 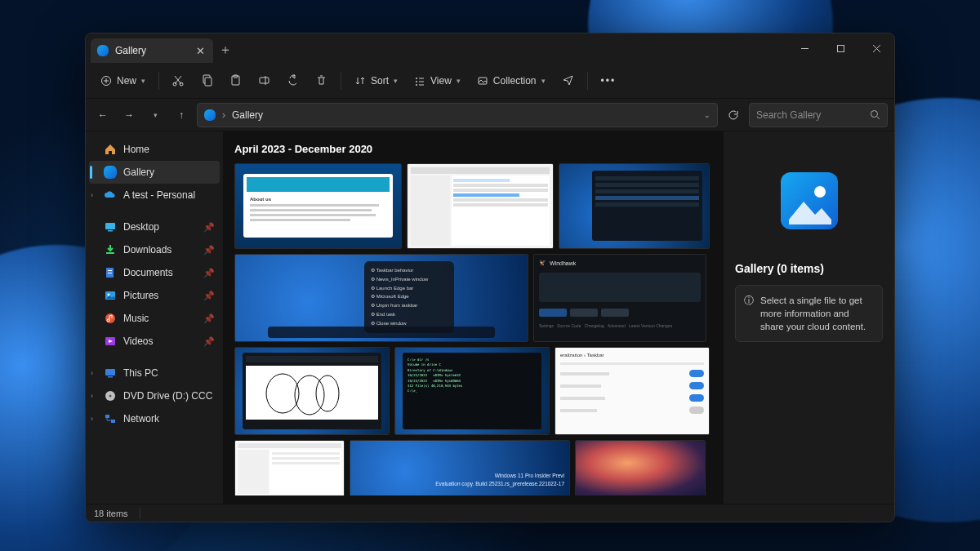 I want to click on view-button: View ▾, so click(x=438, y=81).